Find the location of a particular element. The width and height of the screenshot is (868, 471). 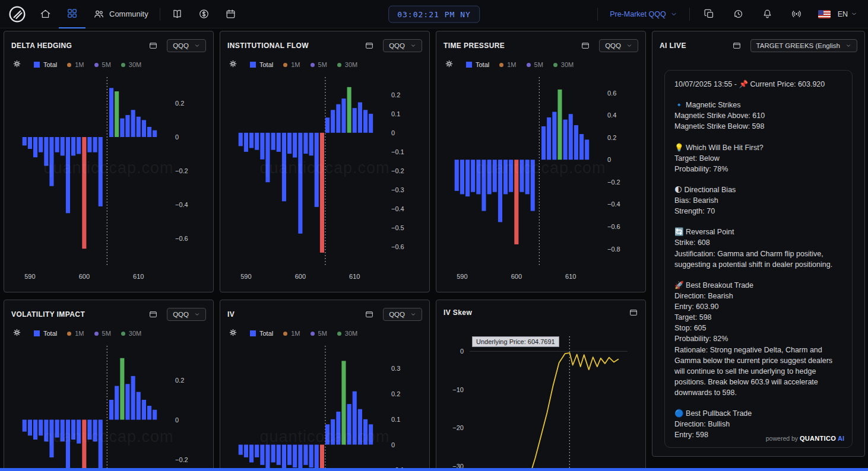

ai-section-line: Strike: 608 is located at coordinates (759, 243).